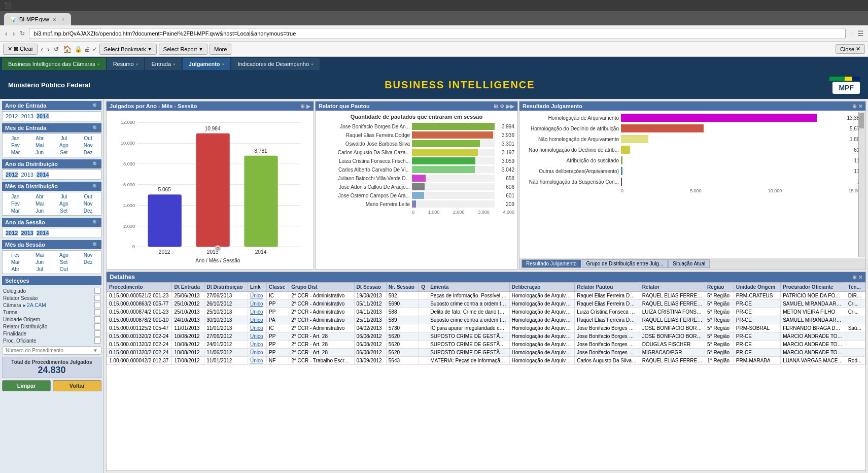 This screenshot has height=473, width=868. Describe the element at coordinates (97, 298) in the screenshot. I see `selecao-relator-sessao-check` at that location.